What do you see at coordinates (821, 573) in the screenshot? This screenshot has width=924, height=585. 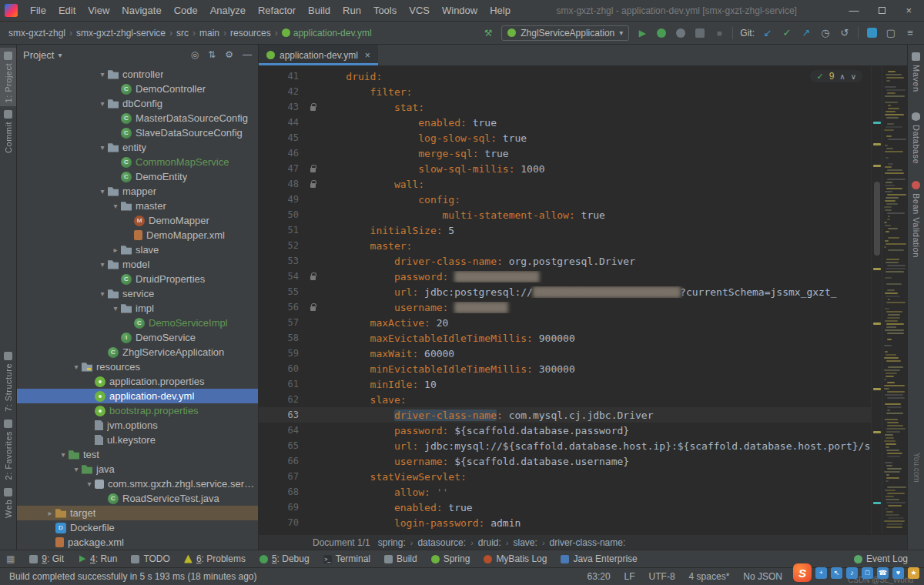 I see `plus-icon: +` at bounding box center [821, 573].